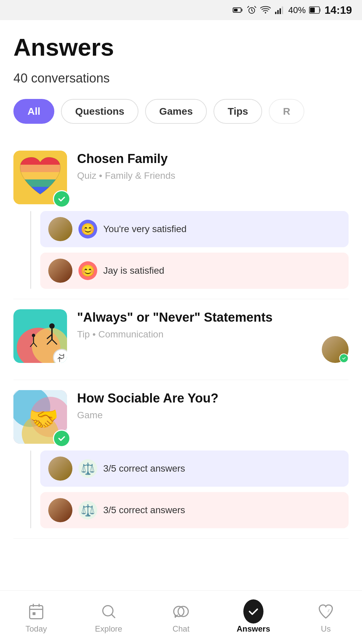 The width and height of the screenshot is (362, 644). Describe the element at coordinates (181, 10) in the screenshot. I see `status-bar: 40% 14:19` at that location.